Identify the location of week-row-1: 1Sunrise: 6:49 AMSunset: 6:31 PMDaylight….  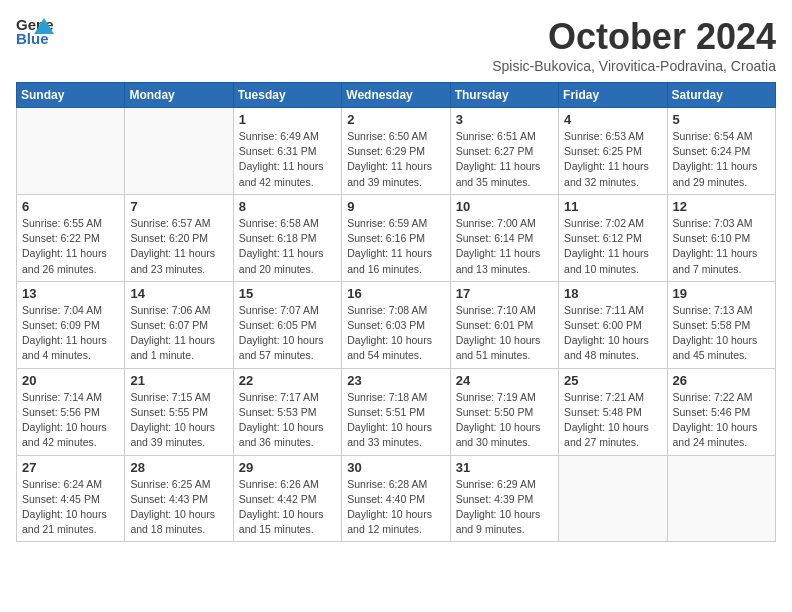
(396, 152).